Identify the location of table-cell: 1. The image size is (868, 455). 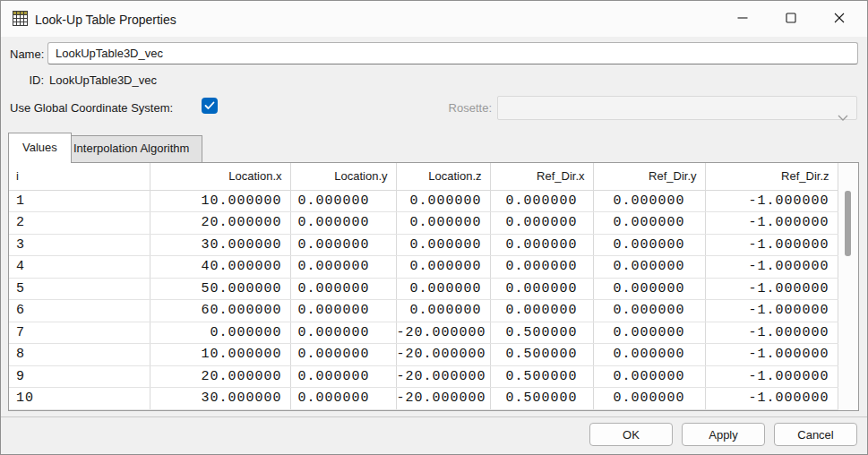
(79, 201).